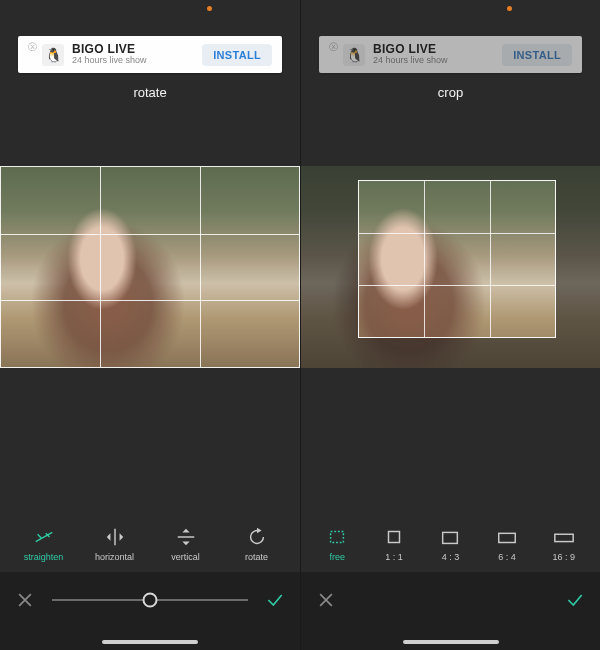 This screenshot has height=650, width=600. I want to click on aspect-1-1-icon, so click(394, 537).